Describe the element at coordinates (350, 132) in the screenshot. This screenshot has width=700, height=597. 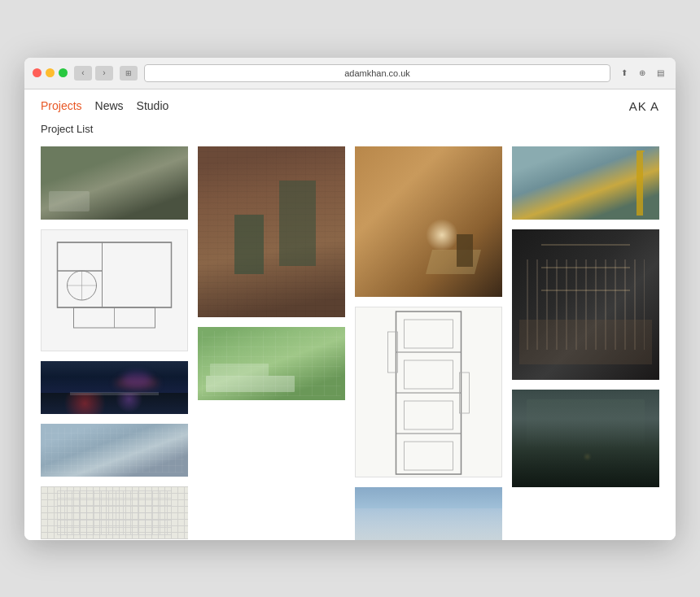
I see `page-subtitle: Project List` at that location.